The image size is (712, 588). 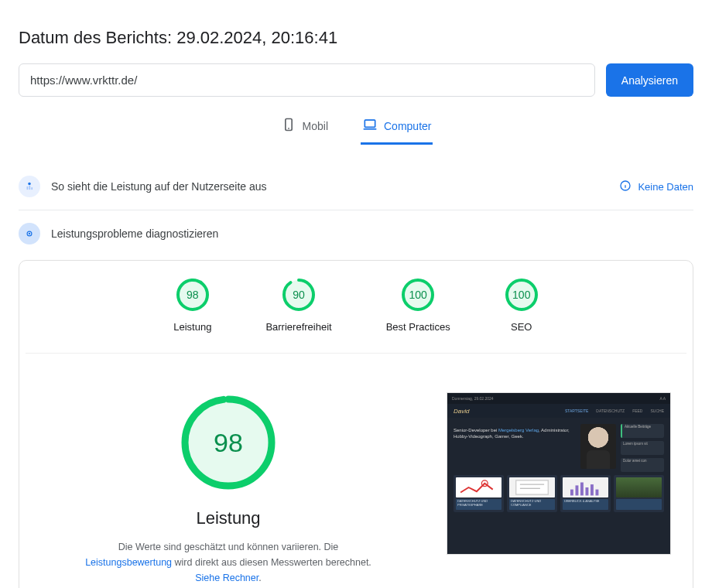 I want to click on perf-rating-link: Leistungsbewertung, so click(x=128, y=562).